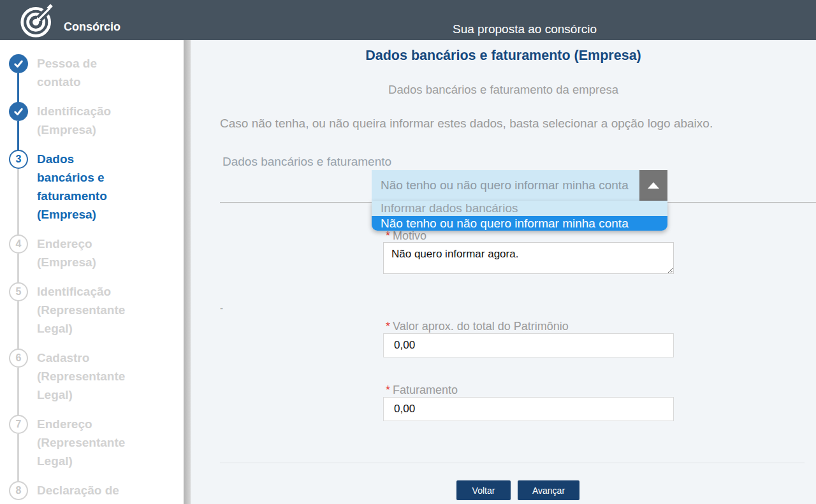 The width and height of the screenshot is (816, 504). Describe the element at coordinates (520, 185) in the screenshot. I see `bank-data-select: Não tenho ou não quero informar minha co…` at that location.